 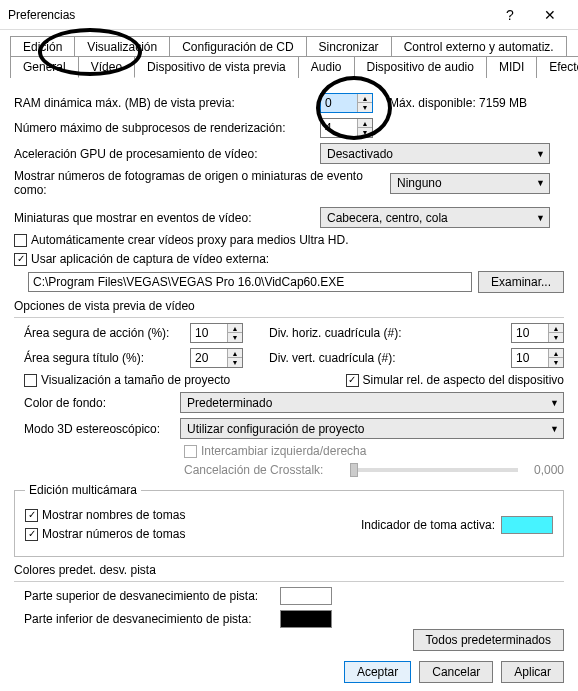 I want to click on tab-sincronizar: Sincronizar, so click(x=349, y=46).